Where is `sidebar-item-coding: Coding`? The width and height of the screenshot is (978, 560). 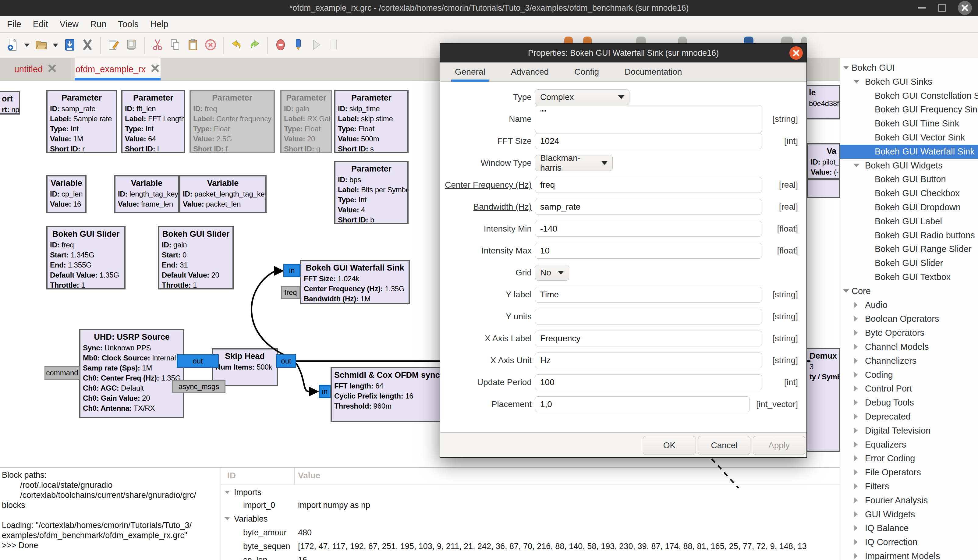
sidebar-item-coding: Coding is located at coordinates (909, 375).